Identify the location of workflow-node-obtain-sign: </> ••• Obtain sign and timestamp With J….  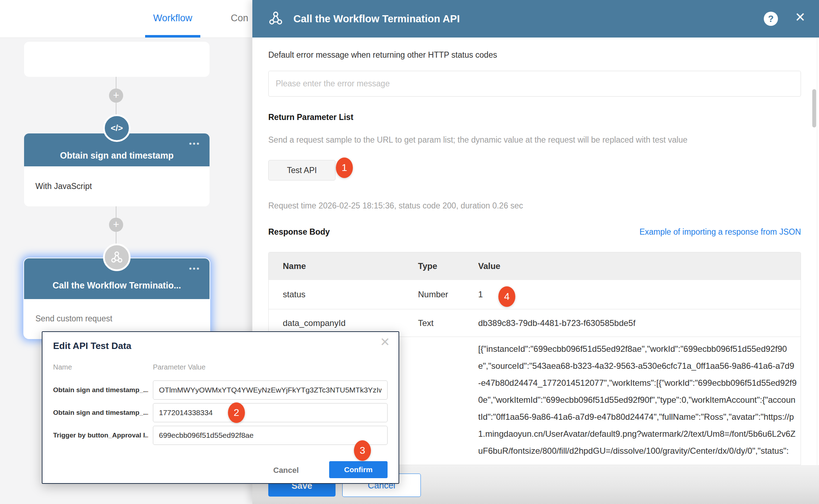
(117, 170).